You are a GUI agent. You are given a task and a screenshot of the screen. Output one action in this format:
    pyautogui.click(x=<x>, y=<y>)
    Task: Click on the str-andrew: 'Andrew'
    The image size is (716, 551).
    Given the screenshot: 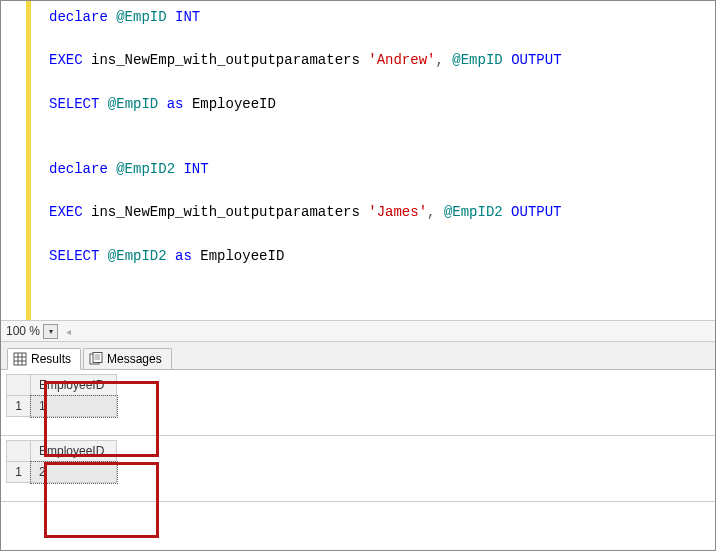 What is the action you would take?
    pyautogui.click(x=402, y=60)
    